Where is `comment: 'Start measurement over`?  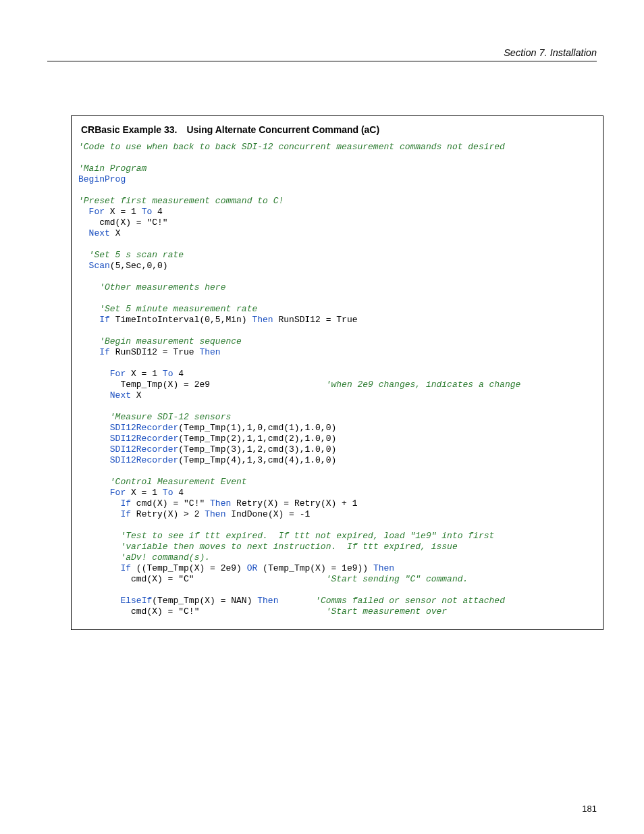
comment: 'Start measurement over is located at coordinates (386, 612).